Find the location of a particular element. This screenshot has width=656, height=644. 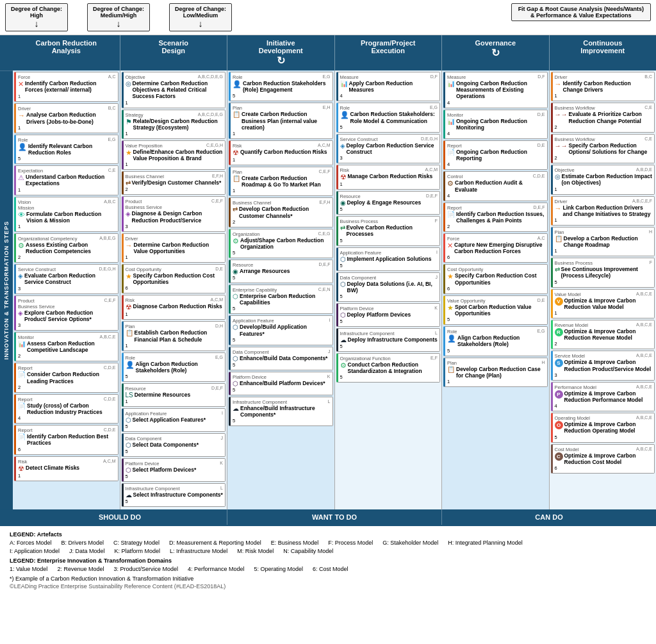

legend-title-1: LEGEND: Artefacts is located at coordinates (328, 534).